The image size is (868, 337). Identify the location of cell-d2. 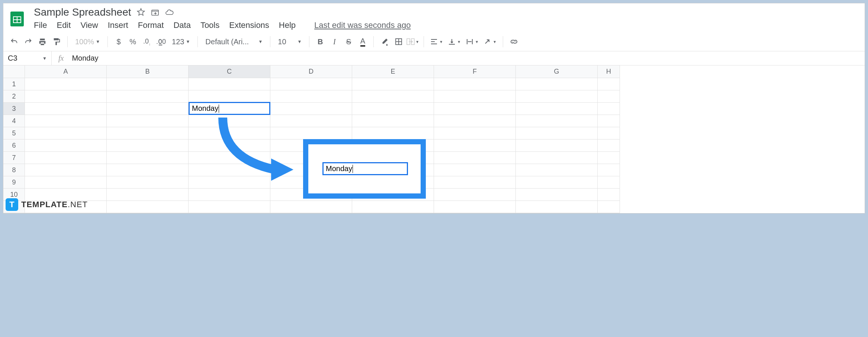
(311, 97).